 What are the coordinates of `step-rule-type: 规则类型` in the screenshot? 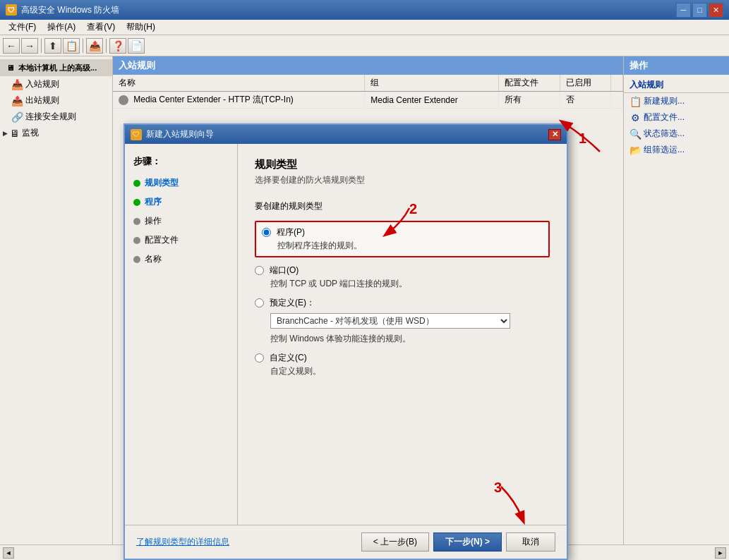 It's located at (181, 183).